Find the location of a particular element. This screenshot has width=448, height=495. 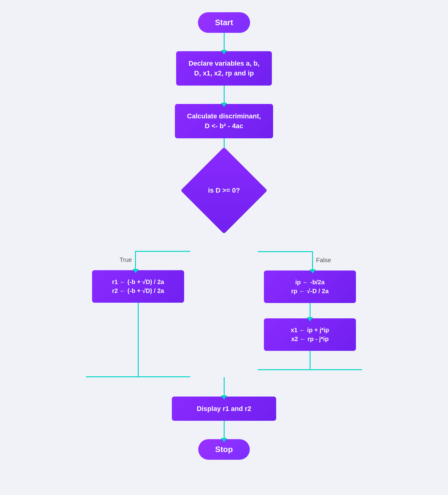

h-line-merge-left is located at coordinates (138, 377).